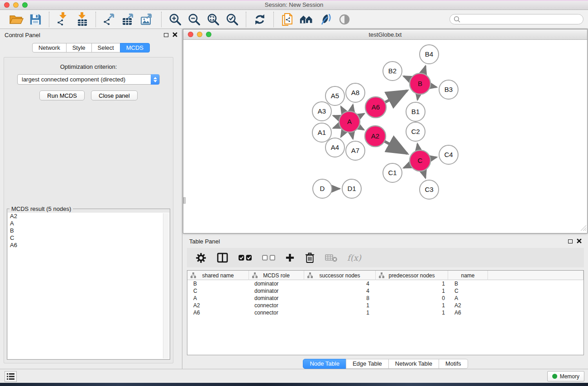 The height and width of the screenshot is (386, 588). I want to click on export-network-icon, so click(110, 19).